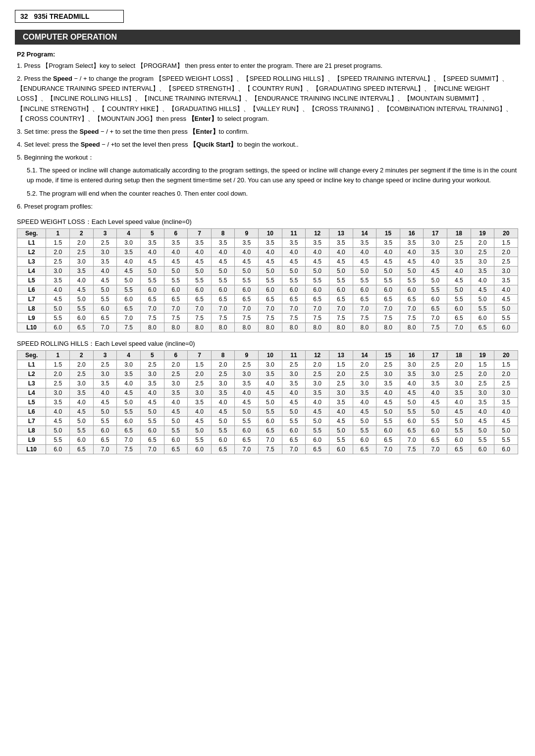 Image resolution: width=535 pixels, height=756 pixels. What do you see at coordinates (268, 374) in the screenshot?
I see `table-row: L22.02.53.03.53.02.52.02.53.03.53.02.52.…` at bounding box center [268, 374].